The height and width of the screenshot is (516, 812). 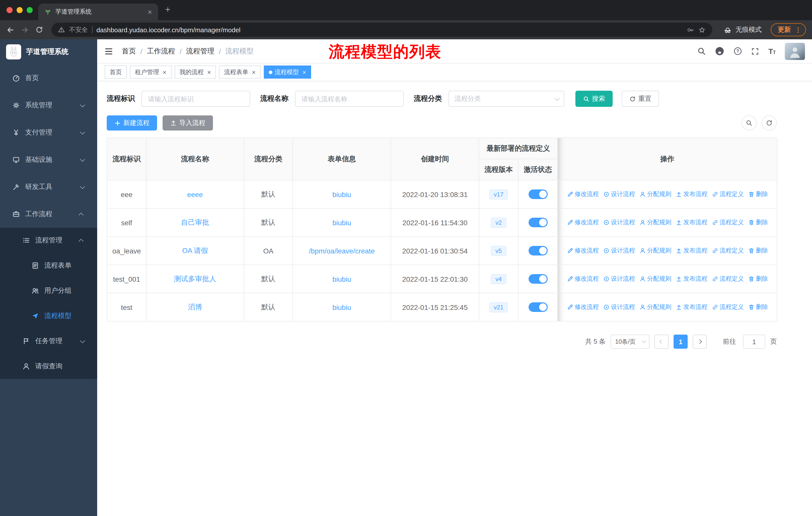 I want to click on sidebar-item-workflow: 工作流程, so click(x=49, y=214).